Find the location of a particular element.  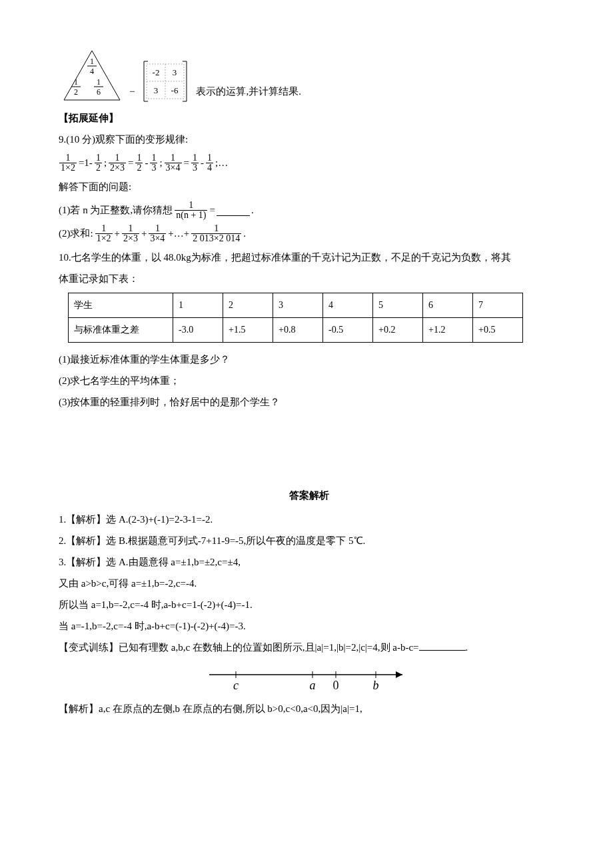

variant-question: 【变式训练】已知有理数 a,b,c 在数轴上的位置如图所示,且|a|=1,|b|… is located at coordinates (309, 647).